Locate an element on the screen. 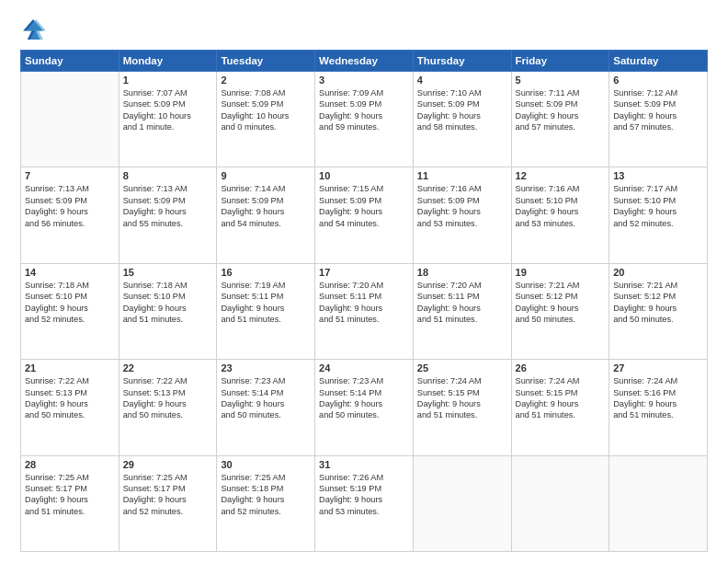 Image resolution: width=728 pixels, height=563 pixels. day-number: 11 is located at coordinates (462, 176).